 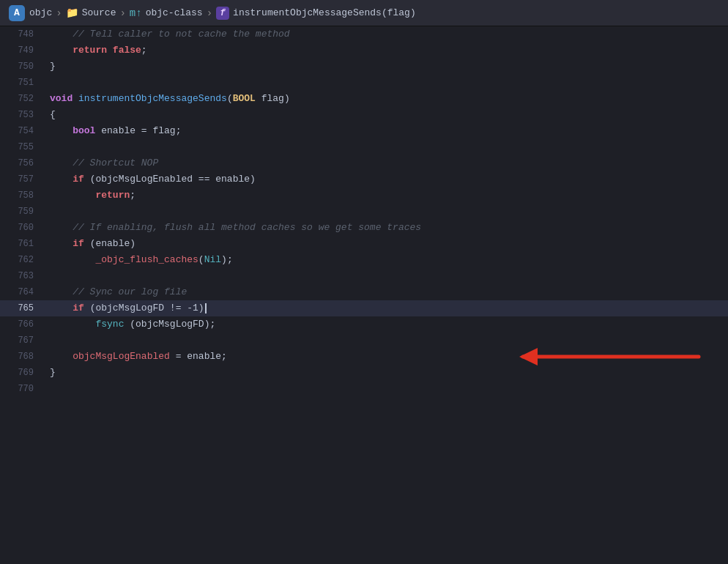 What do you see at coordinates (21, 308) in the screenshot?
I see `line-number: 765` at bounding box center [21, 308].